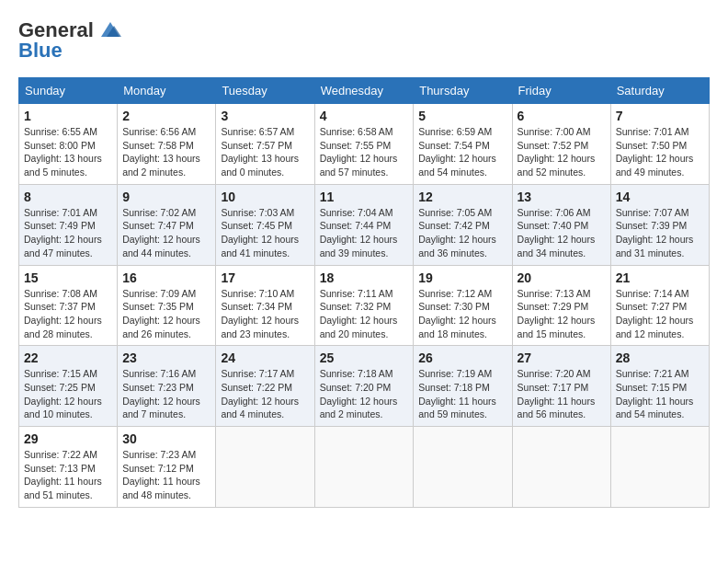 The height and width of the screenshot is (563, 728). I want to click on day-info: Sunrise: 7:03 AMSunset: 7:45 PMDaylight:…, so click(265, 234).